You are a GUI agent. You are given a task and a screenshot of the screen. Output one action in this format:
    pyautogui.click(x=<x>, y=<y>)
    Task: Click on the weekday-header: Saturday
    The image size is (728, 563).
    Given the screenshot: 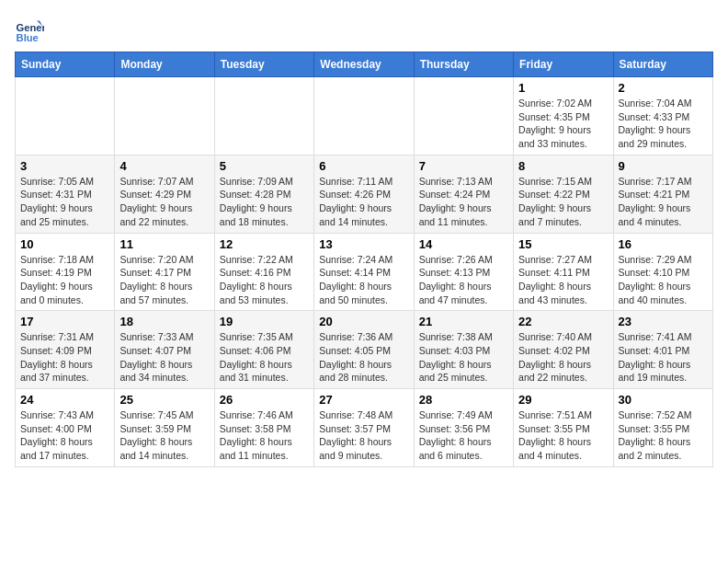 What is the action you would take?
    pyautogui.click(x=663, y=64)
    